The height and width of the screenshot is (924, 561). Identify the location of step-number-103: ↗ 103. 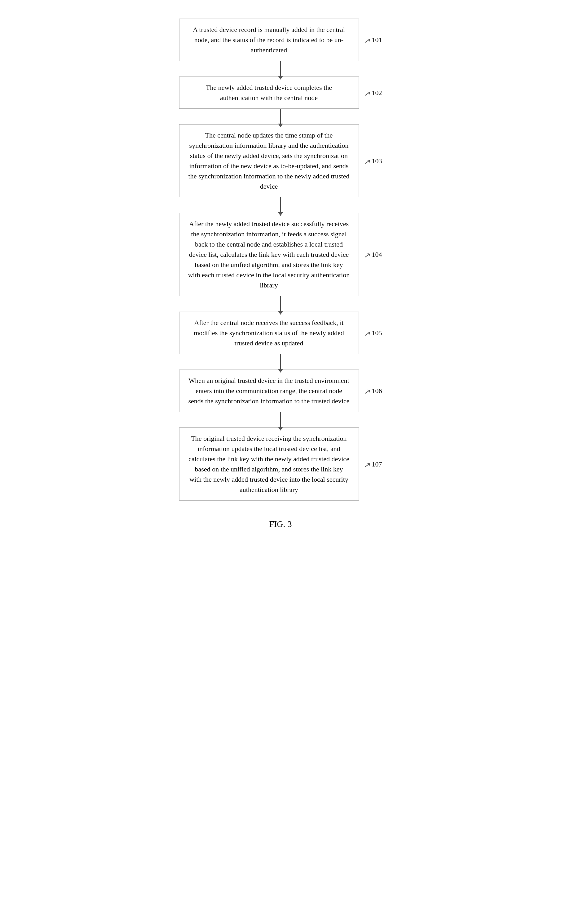
(373, 162).